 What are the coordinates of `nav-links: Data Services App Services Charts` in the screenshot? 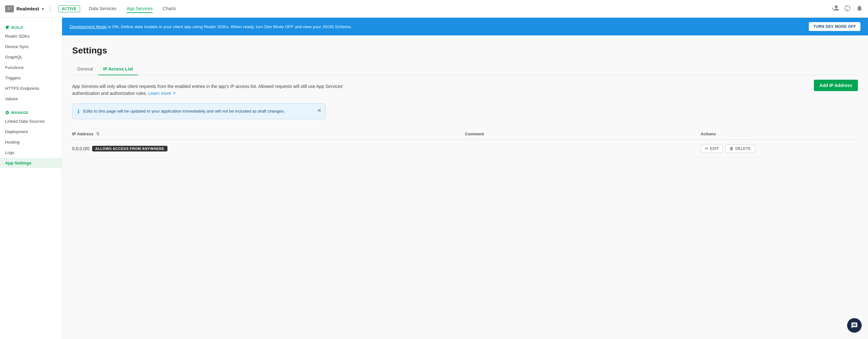 It's located at (132, 9).